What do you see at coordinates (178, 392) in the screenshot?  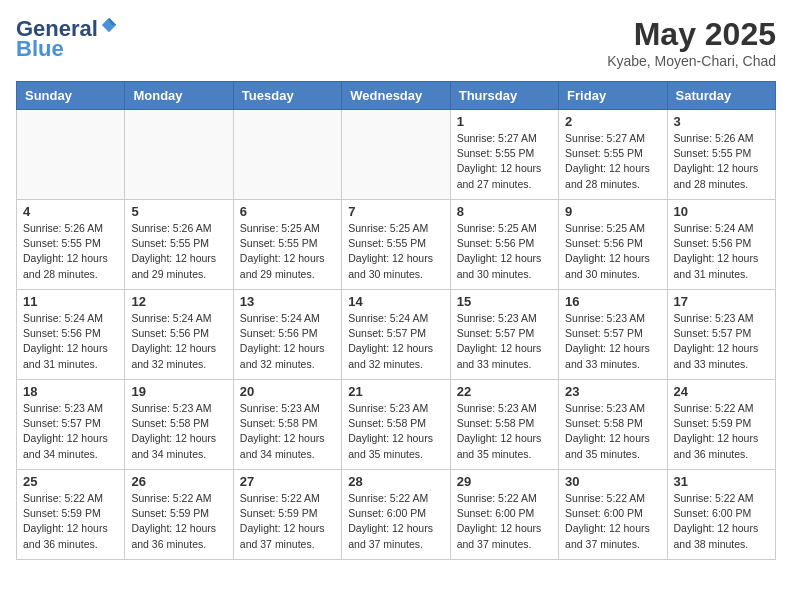 I see `day-number: 19` at bounding box center [178, 392].